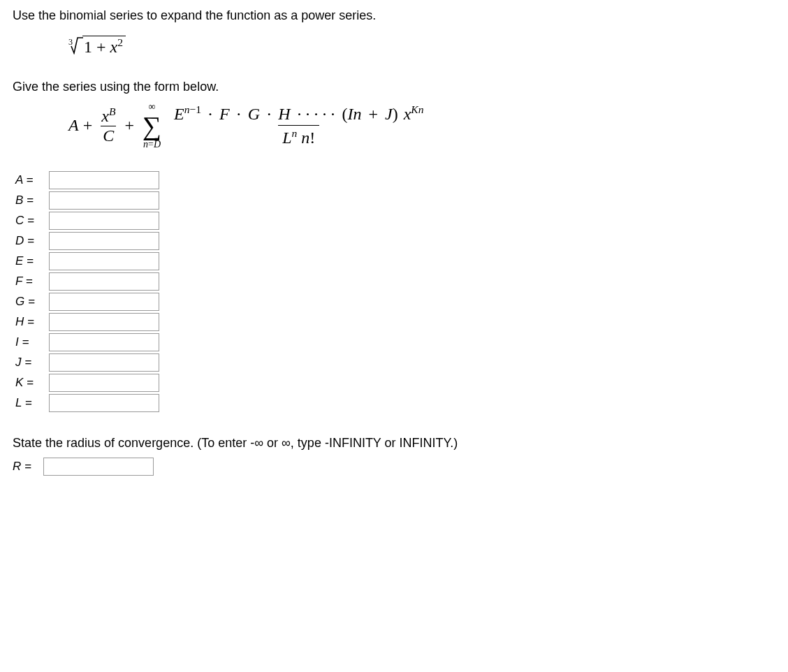  Describe the element at coordinates (424, 126) in the screenshot. I see `series-expression: A + xB C + ∞ ∑ n=D En−1 · F · G · H · · …` at that location.